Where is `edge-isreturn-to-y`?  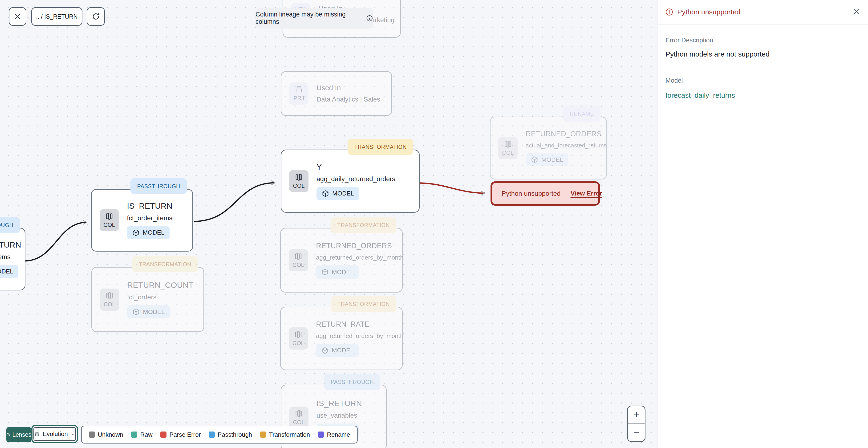 edge-isreturn-to-y is located at coordinates (235, 202).